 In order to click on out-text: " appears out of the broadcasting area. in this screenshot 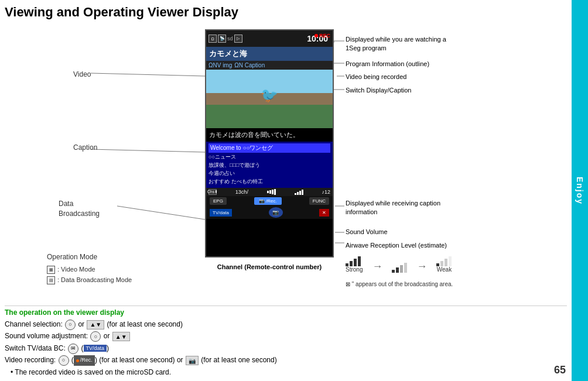, I will do `click(403, 284)`.